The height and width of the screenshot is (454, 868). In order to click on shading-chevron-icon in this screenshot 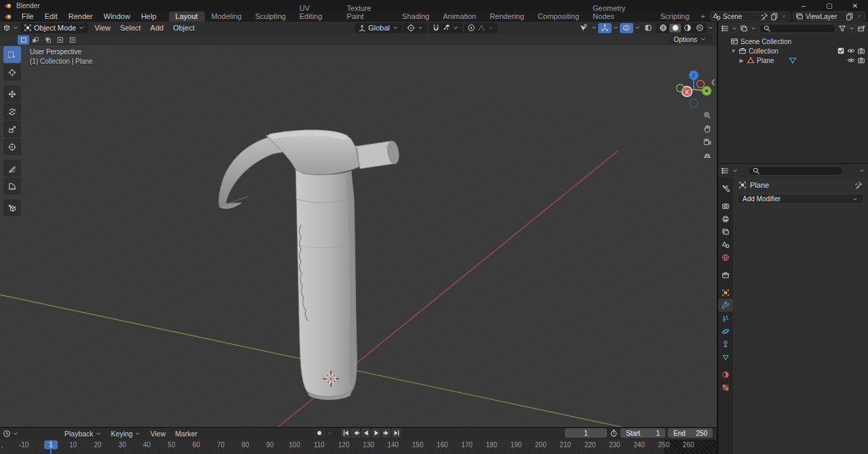, I will do `click(711, 28)`.